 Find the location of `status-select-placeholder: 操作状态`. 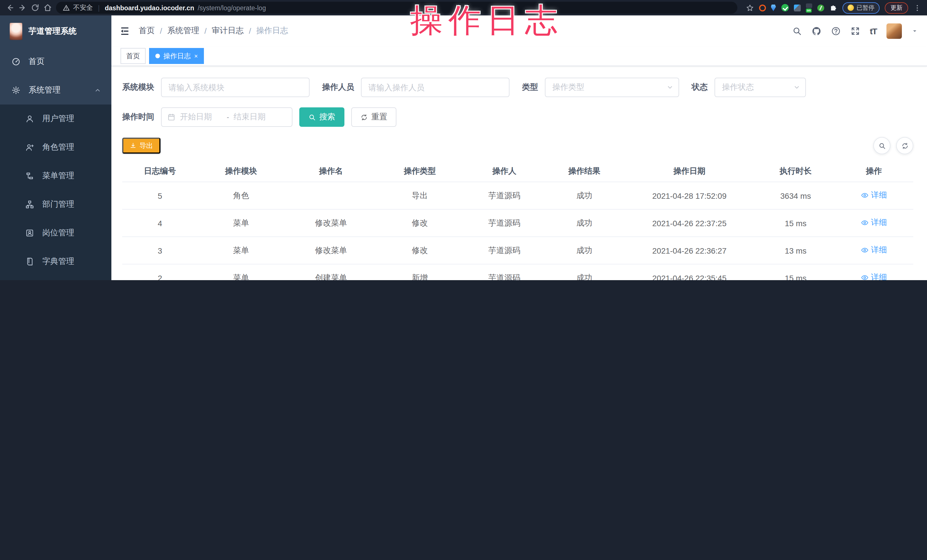

status-select-placeholder: 操作状态 is located at coordinates (738, 87).